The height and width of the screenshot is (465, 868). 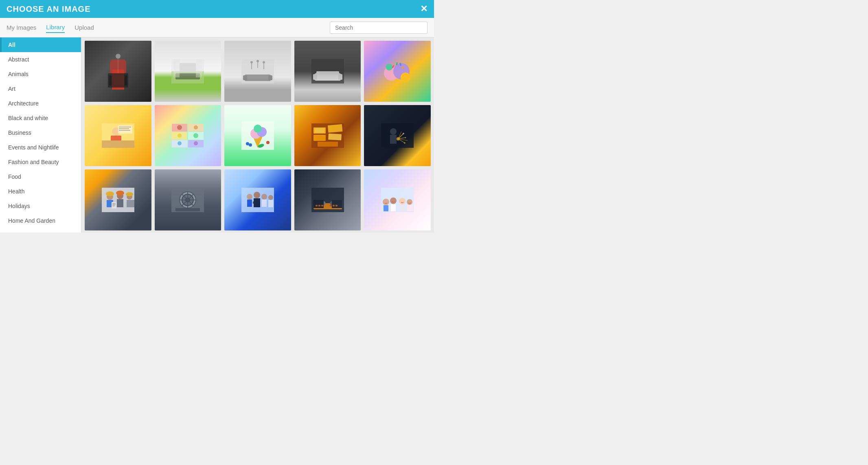 I want to click on sidebar-item-all: All, so click(x=41, y=45).